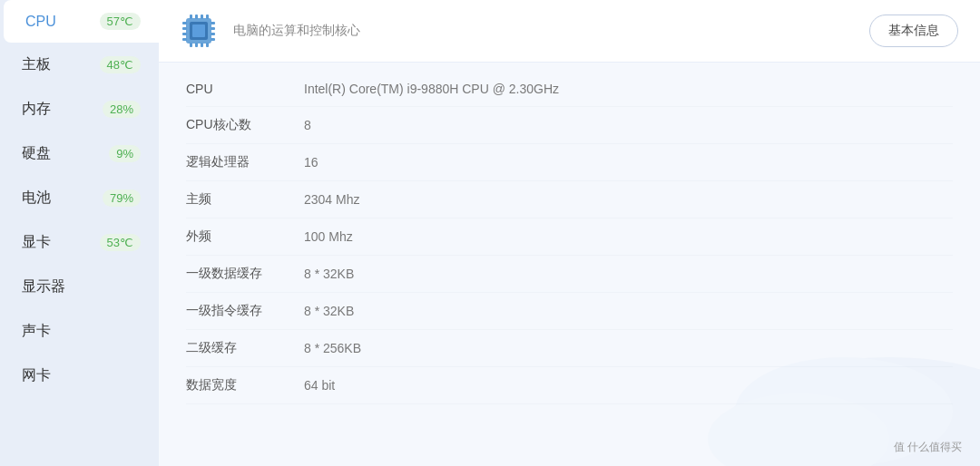 The width and height of the screenshot is (980, 466). I want to click on info-value: 2304 Mhz, so click(332, 199).